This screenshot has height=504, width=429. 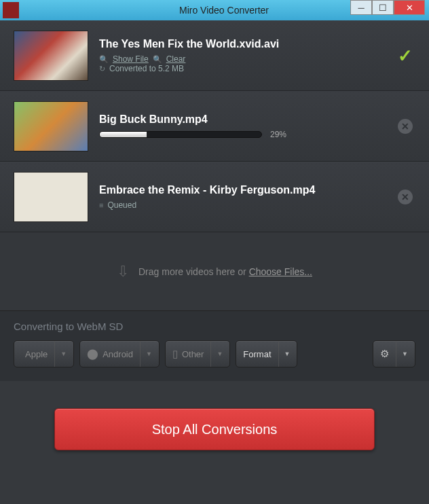 What do you see at coordinates (130, 59) in the screenshot?
I see `show-file-link: Show File` at bounding box center [130, 59].